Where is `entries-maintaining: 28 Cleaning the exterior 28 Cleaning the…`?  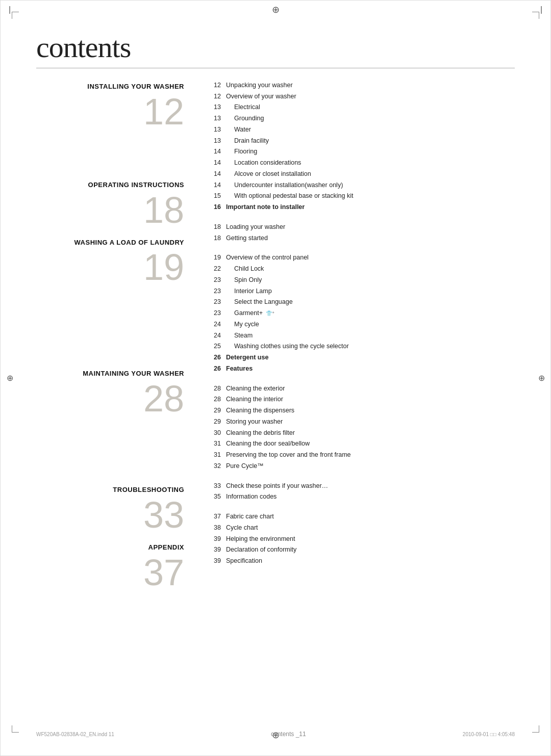 entries-maintaining: 28 Cleaning the exterior 28 Cleaning the… is located at coordinates (360, 427).